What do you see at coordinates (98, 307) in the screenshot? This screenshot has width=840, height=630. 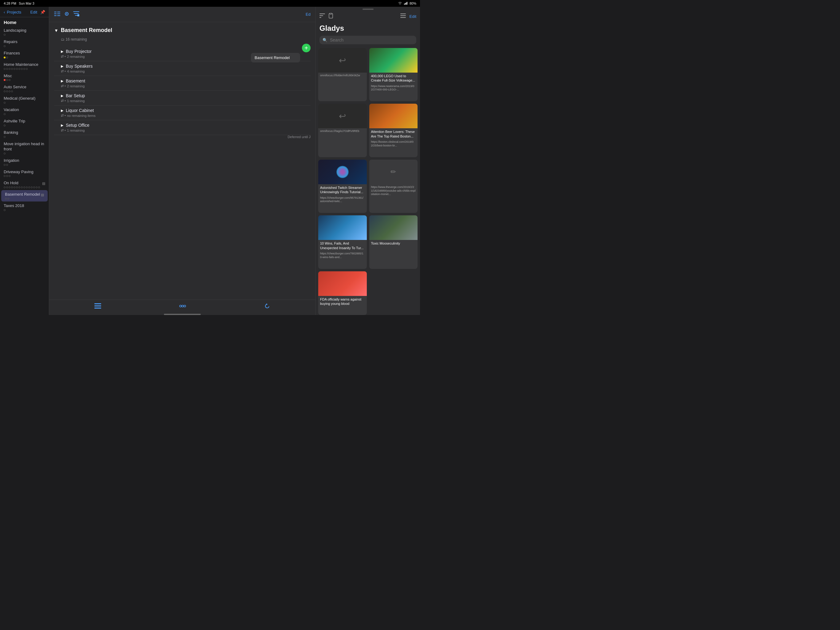 I see `perspectives-icon` at bounding box center [98, 307].